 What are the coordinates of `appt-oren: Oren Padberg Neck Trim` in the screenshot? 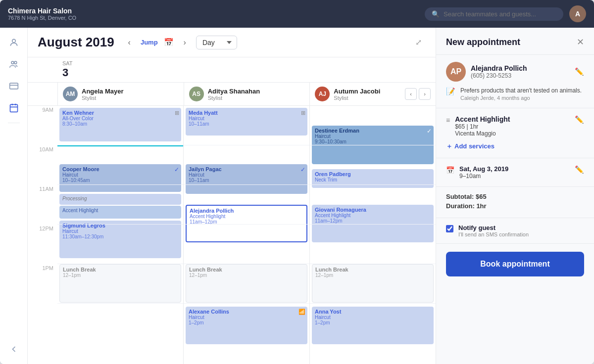 It's located at (373, 179).